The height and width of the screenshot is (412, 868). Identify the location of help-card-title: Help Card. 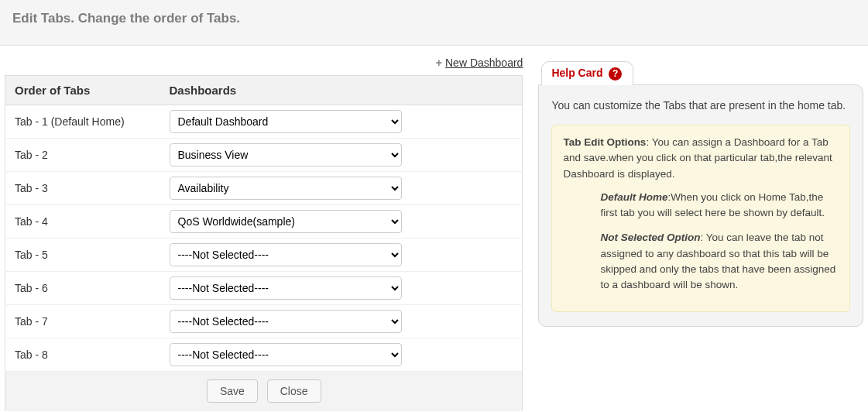
(577, 73).